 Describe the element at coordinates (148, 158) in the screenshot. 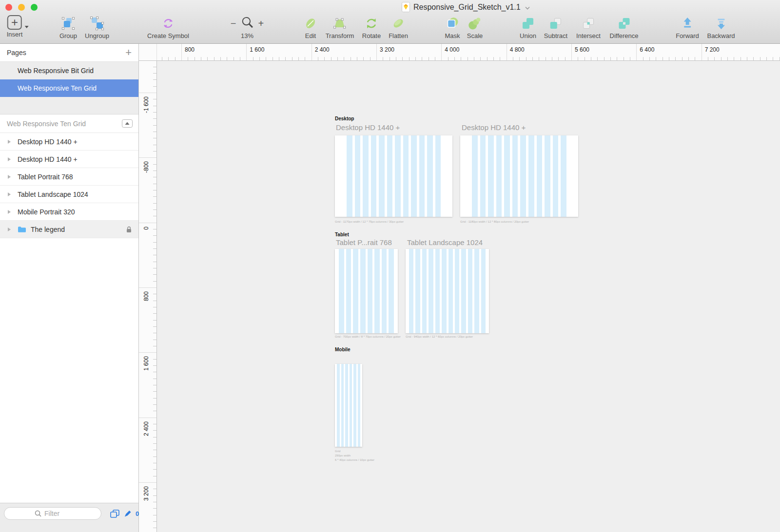

I see `ruler-major-line` at that location.